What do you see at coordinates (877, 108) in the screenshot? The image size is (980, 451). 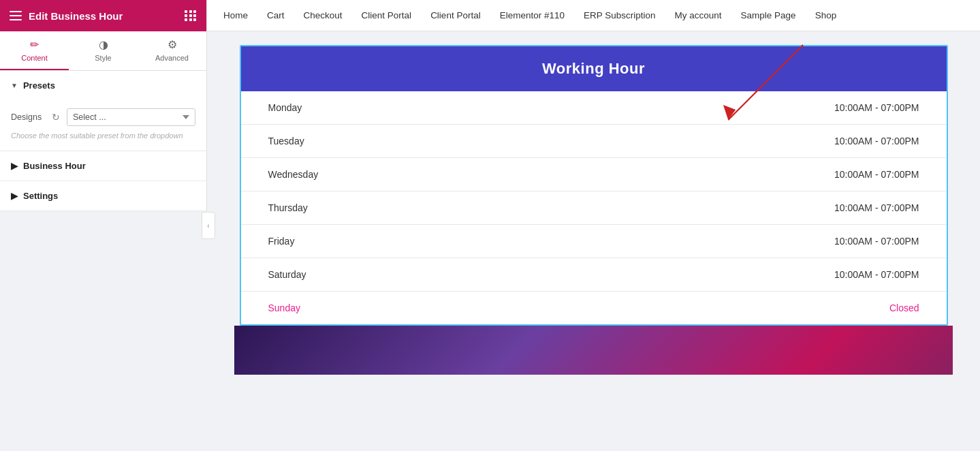 I see `time-monday: 10:00AM - 07:00PM` at bounding box center [877, 108].